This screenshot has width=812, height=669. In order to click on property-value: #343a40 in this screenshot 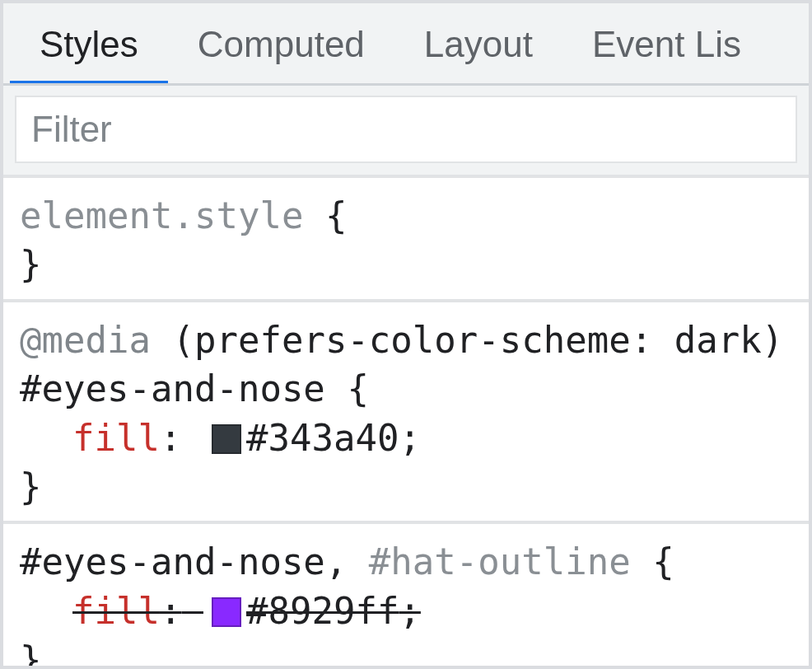, I will do `click(323, 438)`.